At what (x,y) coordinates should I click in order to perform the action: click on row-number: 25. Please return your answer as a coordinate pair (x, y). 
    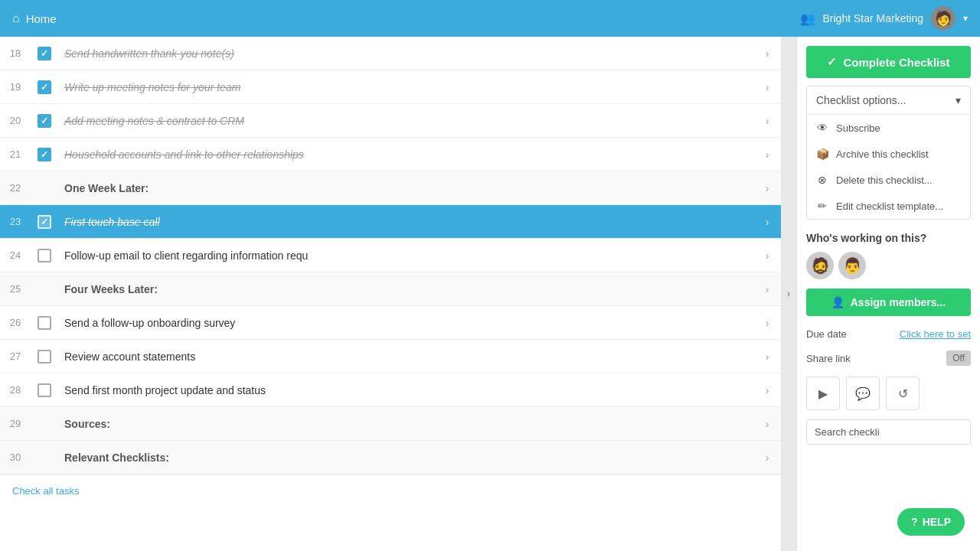
    Looking at the image, I should click on (15, 289).